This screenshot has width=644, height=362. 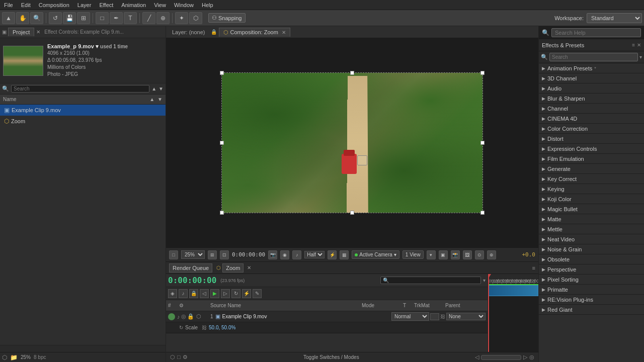 I want to click on eff-cat-revision-plug-ins: ▶ RE:Vision Plug-ins, so click(x=592, y=300).